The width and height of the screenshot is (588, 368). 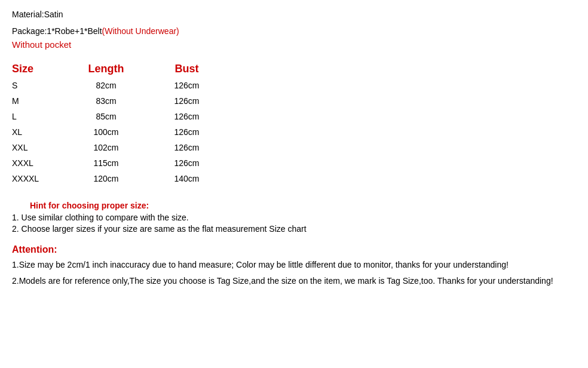 I want to click on col-header-bust: Bust, so click(x=186, y=69).